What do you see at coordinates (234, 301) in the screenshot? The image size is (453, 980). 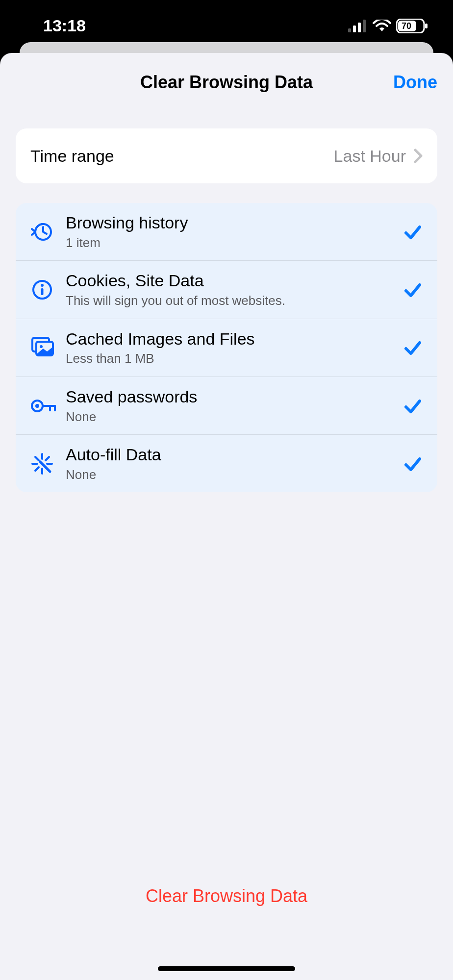 I see `data-type-subtitle: This will sign you out of most websites.` at bounding box center [234, 301].